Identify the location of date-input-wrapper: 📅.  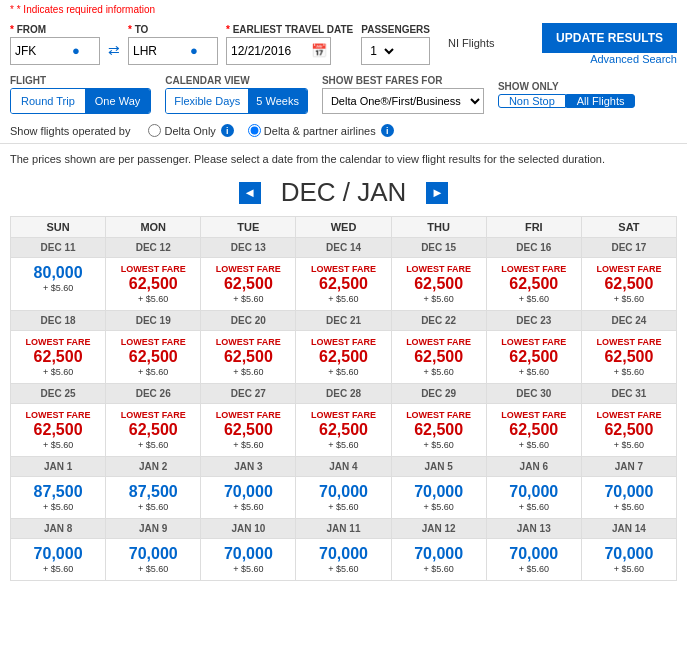
(278, 51).